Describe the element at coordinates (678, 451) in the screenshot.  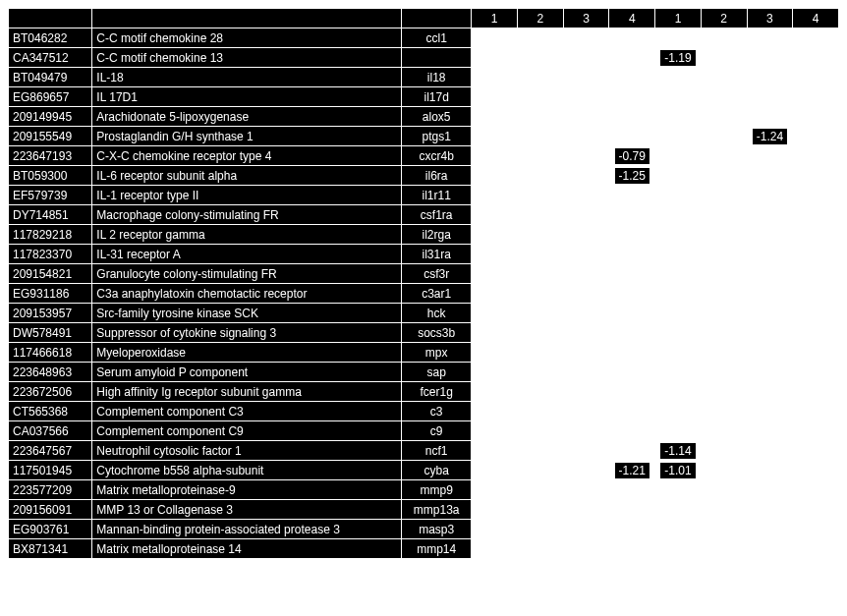
I see `cell-value: -1.14` at that location.